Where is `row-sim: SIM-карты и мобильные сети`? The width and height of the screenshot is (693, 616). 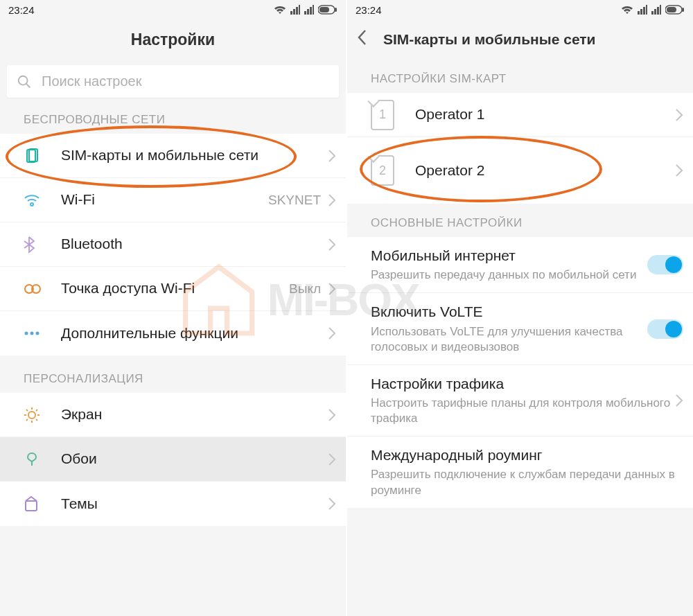 row-sim: SIM-карты и мобильные сети is located at coordinates (173, 156).